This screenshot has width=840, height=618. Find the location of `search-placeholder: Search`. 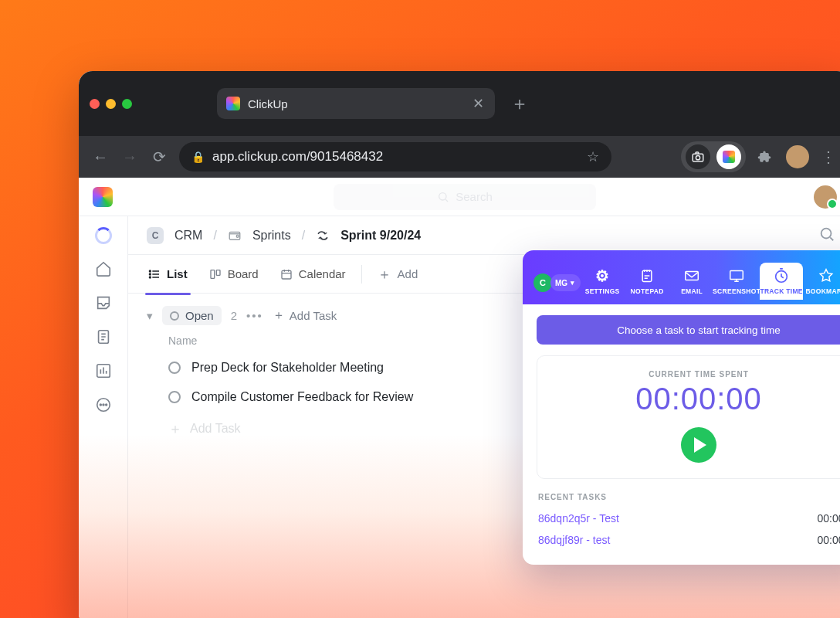

search-placeholder: Search is located at coordinates (474, 196).